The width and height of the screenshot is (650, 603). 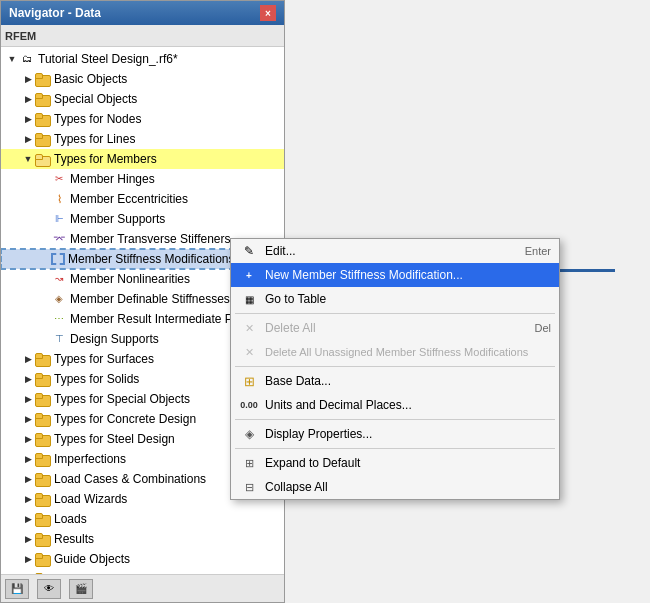 What do you see at coordinates (44, 279) in the screenshot?
I see `member-nonlinearities-arrow` at bounding box center [44, 279].